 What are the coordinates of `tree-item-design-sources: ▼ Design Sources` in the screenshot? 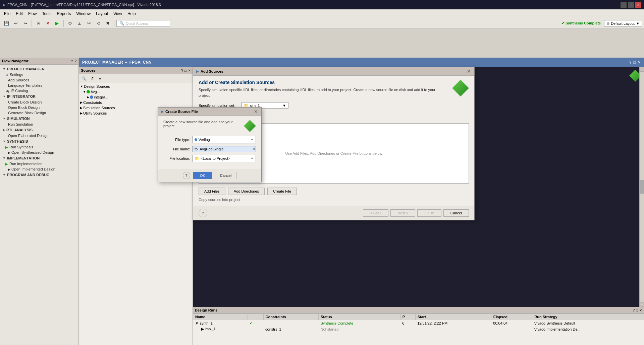 It's located at (136, 86).